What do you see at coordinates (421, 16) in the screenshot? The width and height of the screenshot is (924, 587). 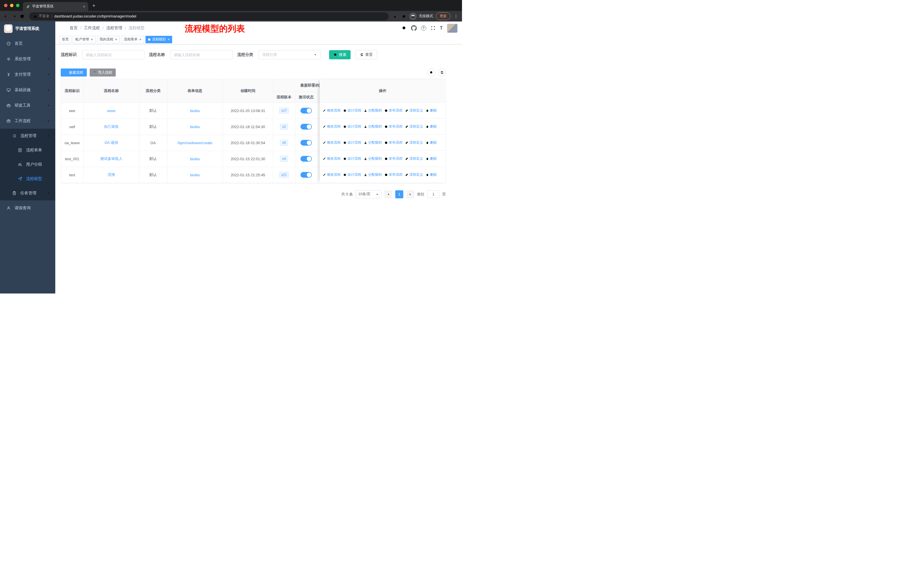 I see `profile-chip: 无痕模式` at bounding box center [421, 16].